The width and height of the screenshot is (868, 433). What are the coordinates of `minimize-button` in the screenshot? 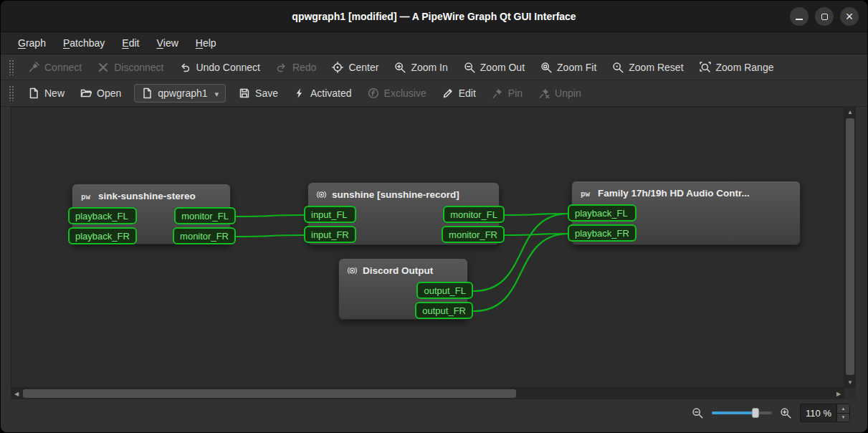 It's located at (799, 16).